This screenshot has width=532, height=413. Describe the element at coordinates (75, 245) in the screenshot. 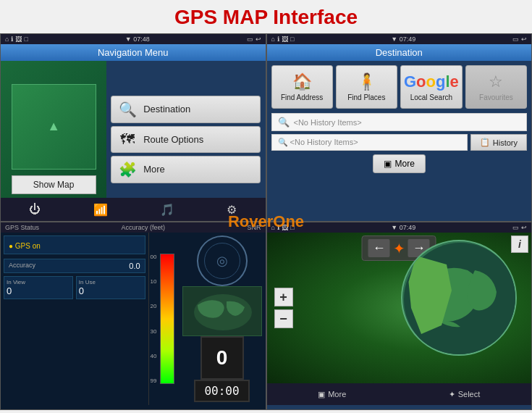

I see `gps-on-panel: ● GPS on` at that location.